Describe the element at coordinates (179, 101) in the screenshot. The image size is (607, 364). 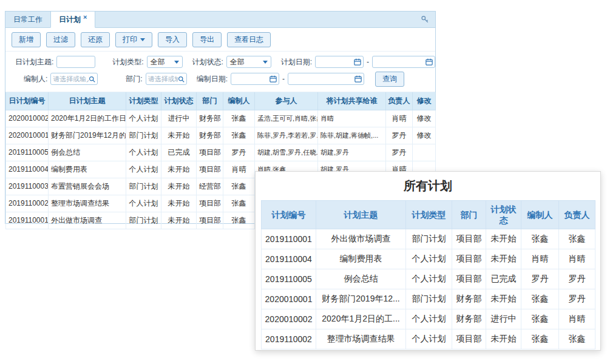
I see `col-status: 计划状态` at that location.